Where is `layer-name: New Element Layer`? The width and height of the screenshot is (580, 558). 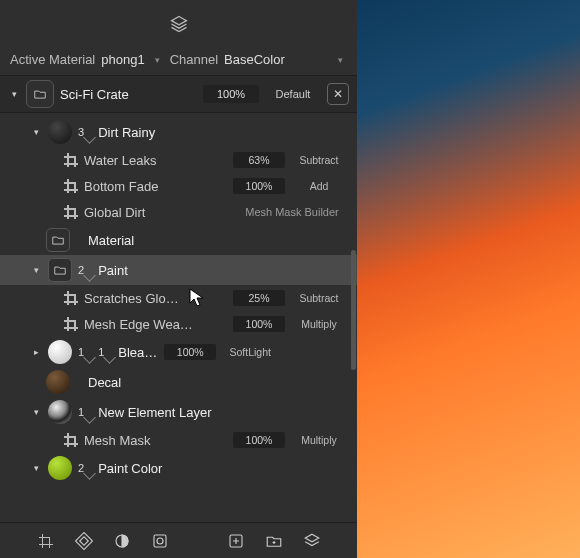
layer-name: New Element Layer is located at coordinates (222, 412).